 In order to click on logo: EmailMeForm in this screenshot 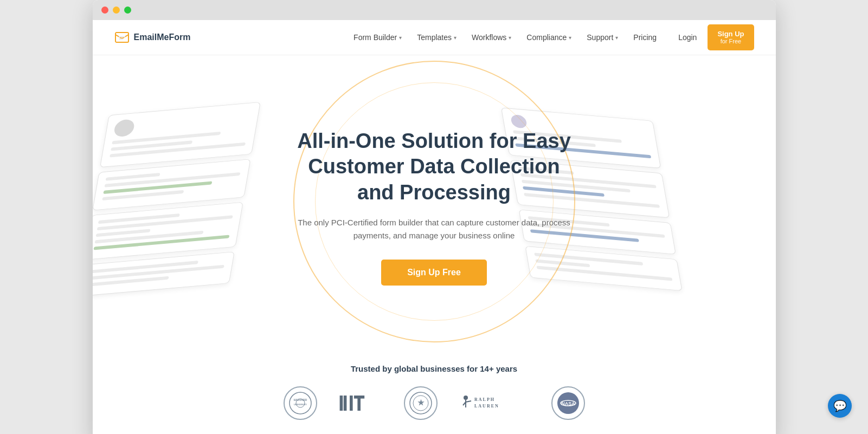, I will do `click(153, 37)`.